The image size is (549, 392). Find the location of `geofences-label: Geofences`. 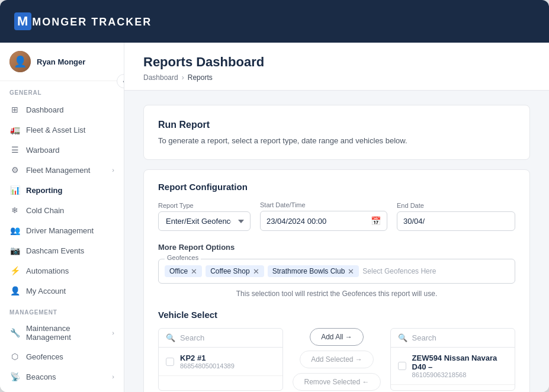

geofences-label: Geofences is located at coordinates (182, 258).